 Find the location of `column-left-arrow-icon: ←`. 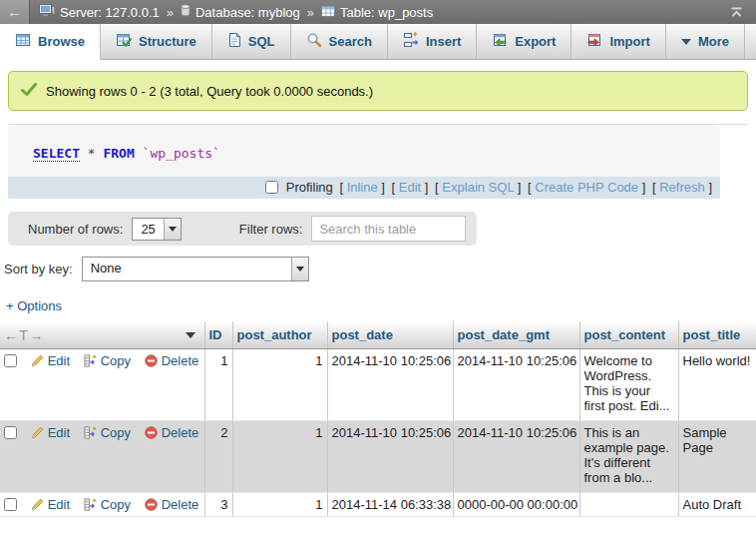

column-left-arrow-icon: ← is located at coordinates (11, 335).